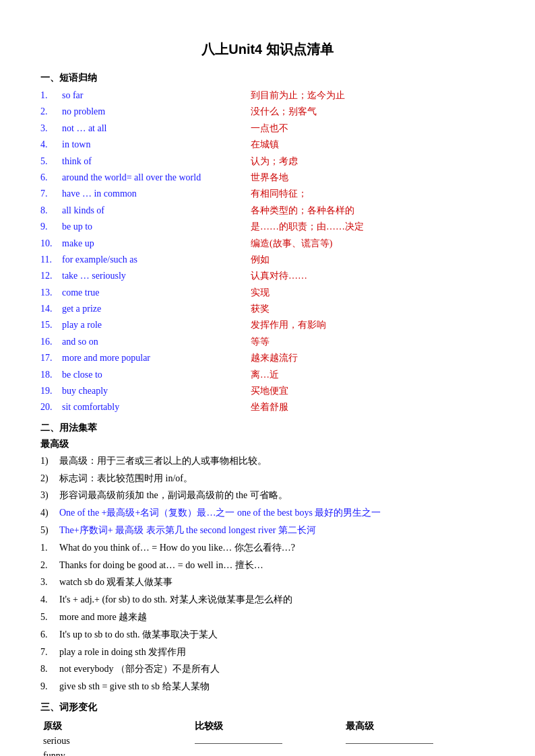  I want to click on phrase-cn: 例如, so click(373, 260).